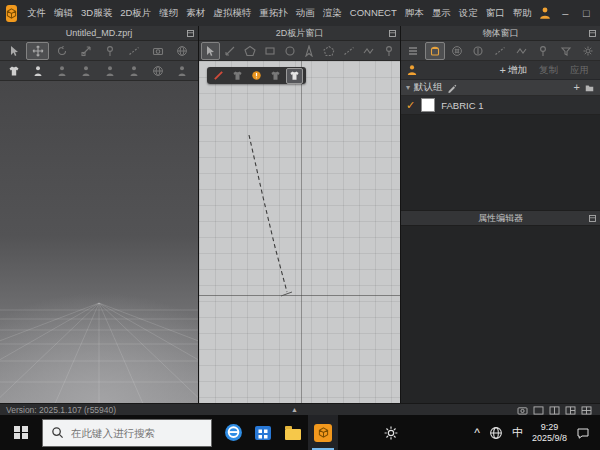  Describe the element at coordinates (127, 433) in the screenshot. I see `taskbar-search` at that location.